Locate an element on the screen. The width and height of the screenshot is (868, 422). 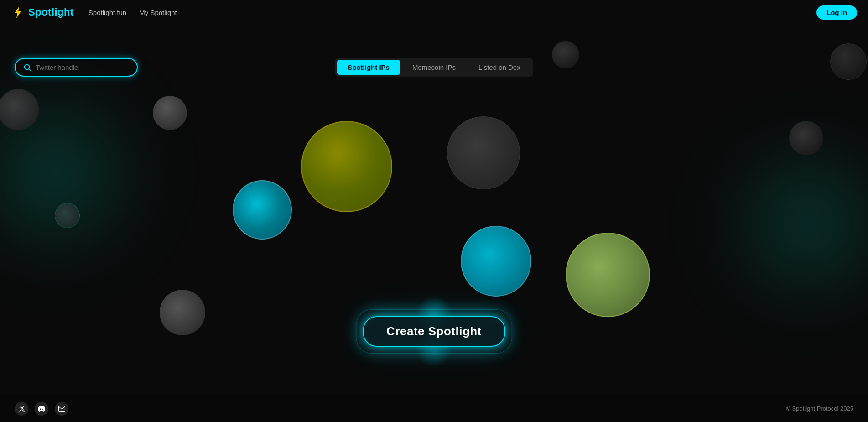
nav-my-spotlight: My Spotlight is located at coordinates (158, 13).